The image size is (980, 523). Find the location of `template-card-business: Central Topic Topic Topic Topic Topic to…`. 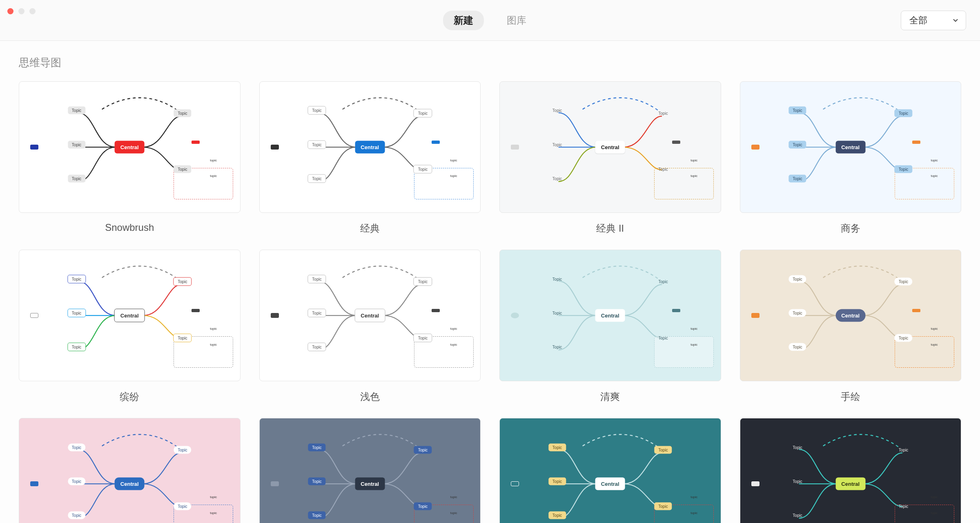

template-card-business: Central Topic Topic Topic Topic Topic to… is located at coordinates (851, 160).